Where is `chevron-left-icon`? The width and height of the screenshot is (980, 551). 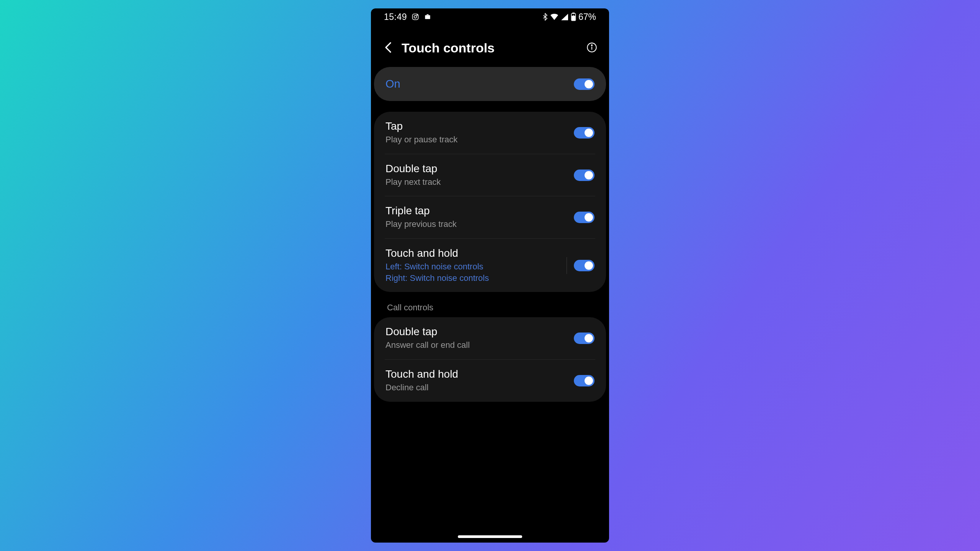
chevron-left-icon is located at coordinates (388, 48).